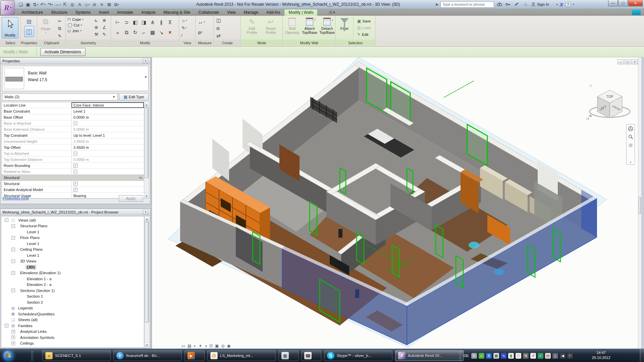 The height and width of the screenshot is (362, 644). I want to click on battery-icon: ▮, so click(511, 356).